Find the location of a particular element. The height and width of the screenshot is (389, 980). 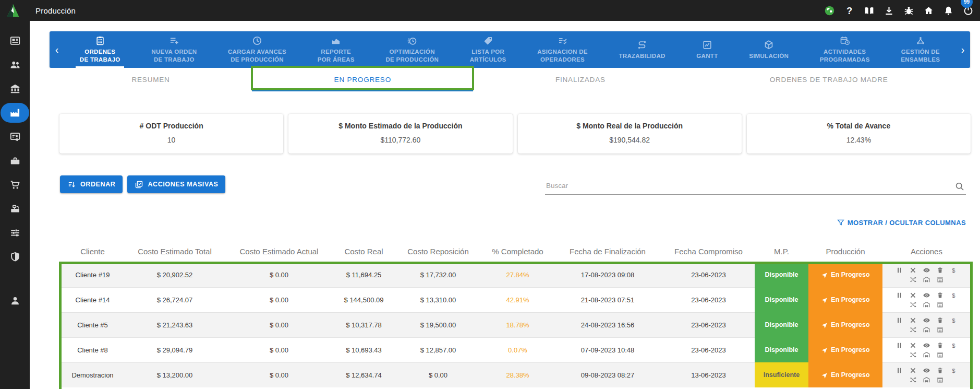

tab-optimizacion: OPTIMIZACIÓN DE PRODUCCIÓN is located at coordinates (412, 50).